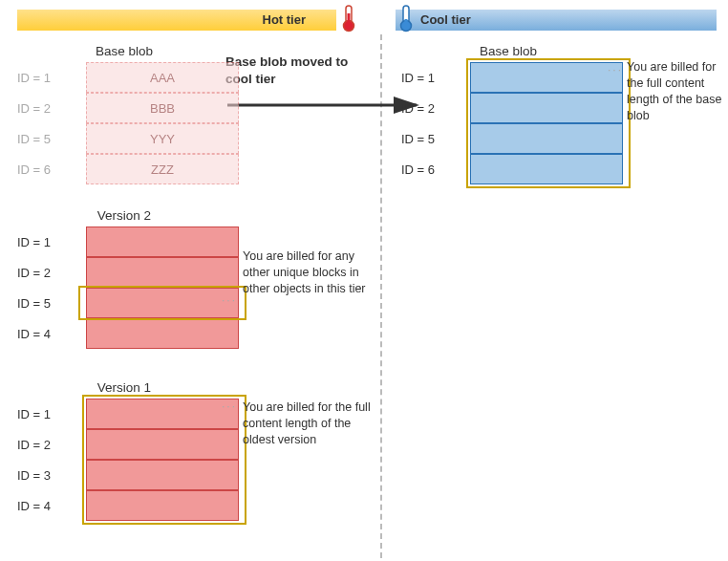 The height and width of the screenshot is (561, 728). I want to click on note-oldest-version: You are billed for the full content leng…, so click(310, 424).